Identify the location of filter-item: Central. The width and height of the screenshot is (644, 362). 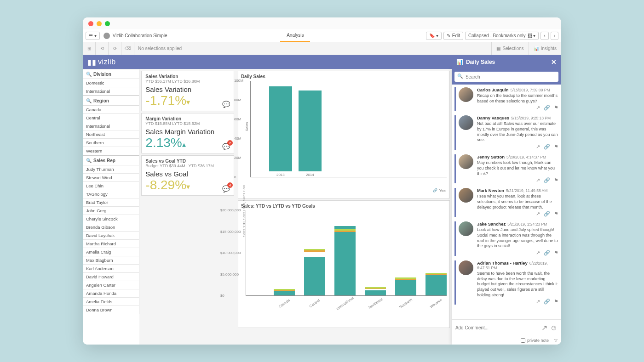
(111, 118).